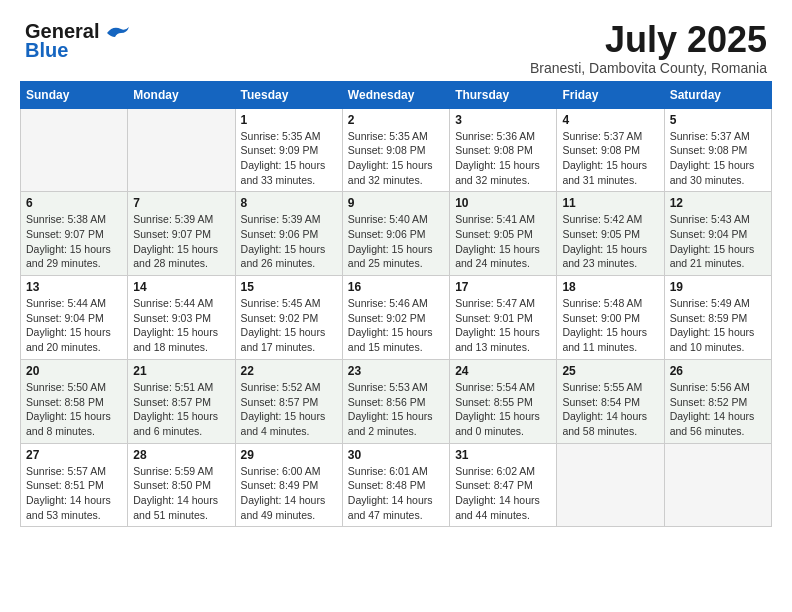  What do you see at coordinates (610, 203) in the screenshot?
I see `day-number: 11` at bounding box center [610, 203].